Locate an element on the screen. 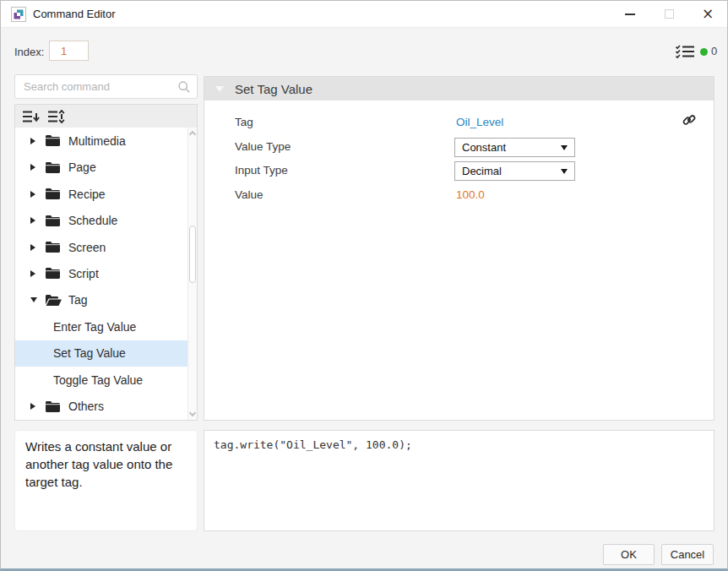 The width and height of the screenshot is (728, 571). collapse-section-icon is located at coordinates (220, 90).